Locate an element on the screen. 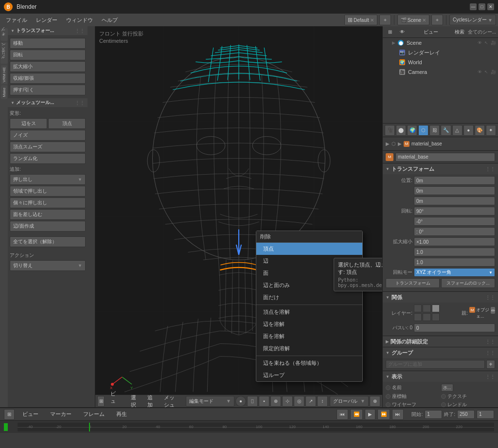 This screenshot has height=448, width=498. side-tab-make: Make is located at coordinates (4, 92).